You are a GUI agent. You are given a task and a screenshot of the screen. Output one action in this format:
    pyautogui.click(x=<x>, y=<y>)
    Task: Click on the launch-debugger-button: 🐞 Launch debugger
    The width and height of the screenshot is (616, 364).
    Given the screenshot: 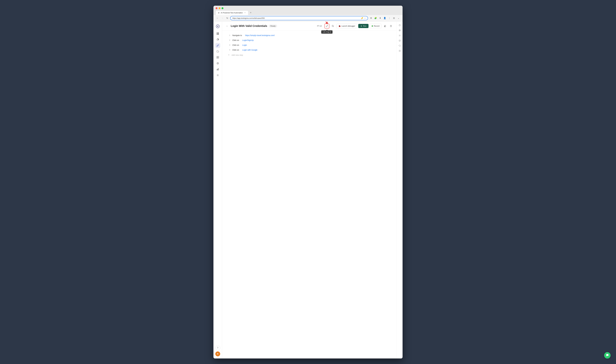 What is the action you would take?
    pyautogui.click(x=347, y=26)
    